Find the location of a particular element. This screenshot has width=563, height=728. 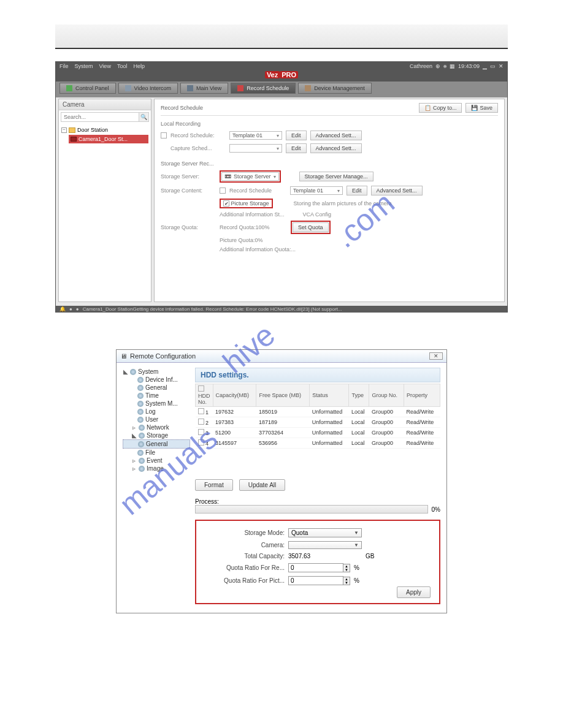

search-icon: 🔍 is located at coordinates (144, 117).